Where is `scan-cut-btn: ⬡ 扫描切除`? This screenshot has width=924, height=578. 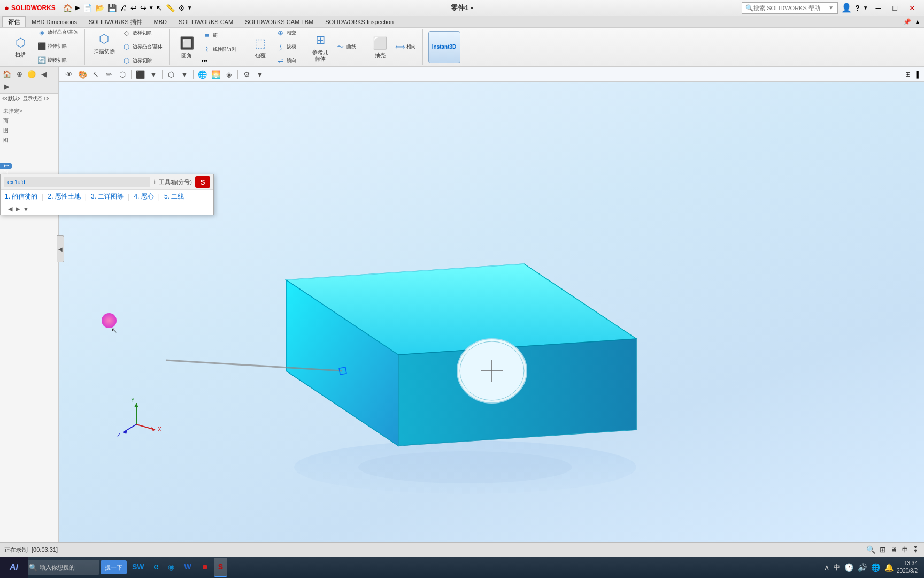 scan-cut-btn: ⬡ 扫描切除 is located at coordinates (104, 43).